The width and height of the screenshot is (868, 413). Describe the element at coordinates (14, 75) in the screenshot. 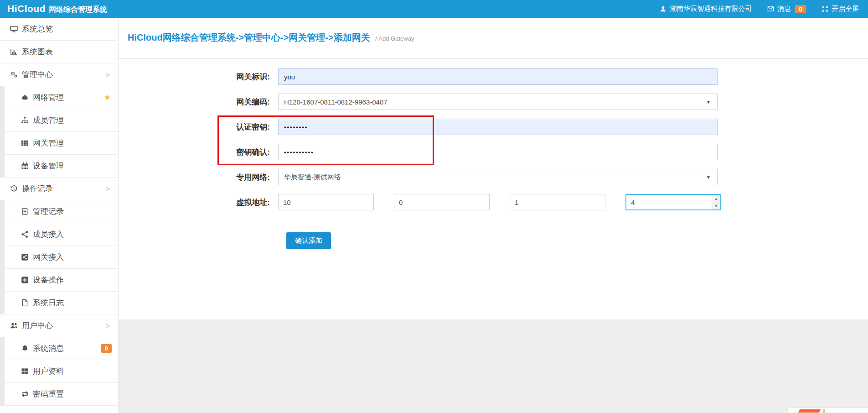

I see `gears-icon` at that location.